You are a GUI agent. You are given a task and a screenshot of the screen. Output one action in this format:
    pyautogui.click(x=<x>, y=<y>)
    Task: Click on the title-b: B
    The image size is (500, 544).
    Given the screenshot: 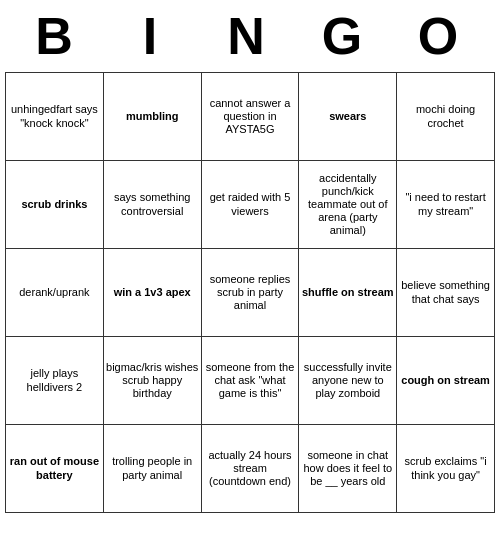 What is the action you would take?
    pyautogui.click(x=58, y=36)
    